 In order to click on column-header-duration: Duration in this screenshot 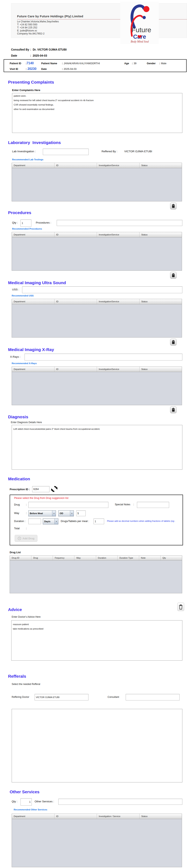, I will do `click(107, 558)`.